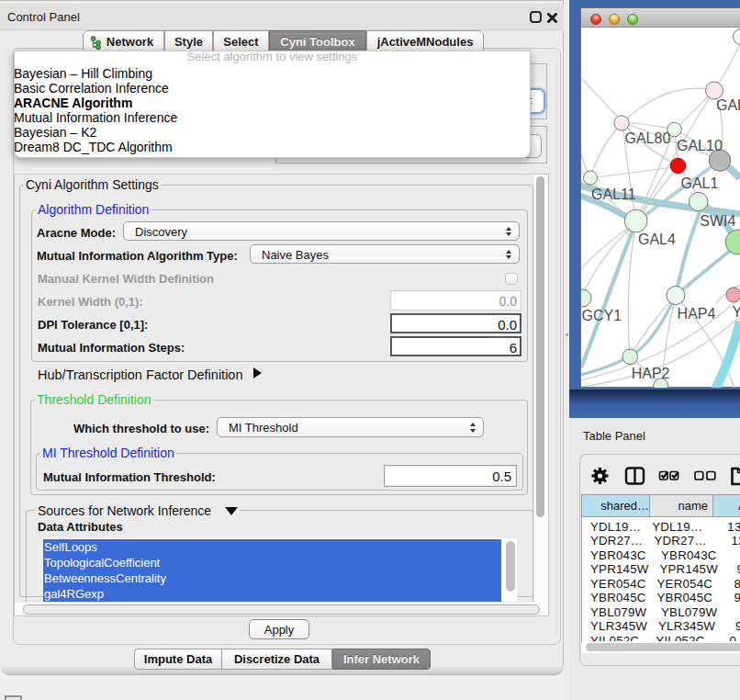 The width and height of the screenshot is (740, 700). Describe the element at coordinates (602, 316) in the screenshot. I see `svg-text: GCY1` at that location.